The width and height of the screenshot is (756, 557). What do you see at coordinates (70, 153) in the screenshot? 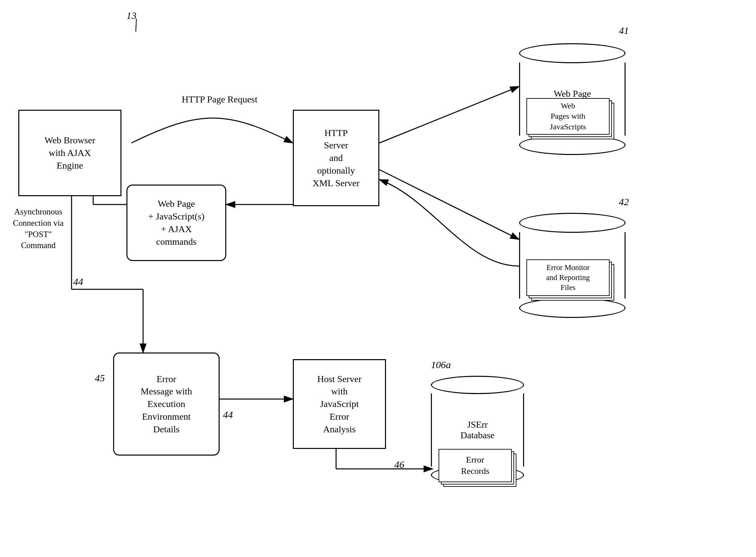
I see `web-browser-label: Web Browserwith AJAXEngine` at bounding box center [70, 153].